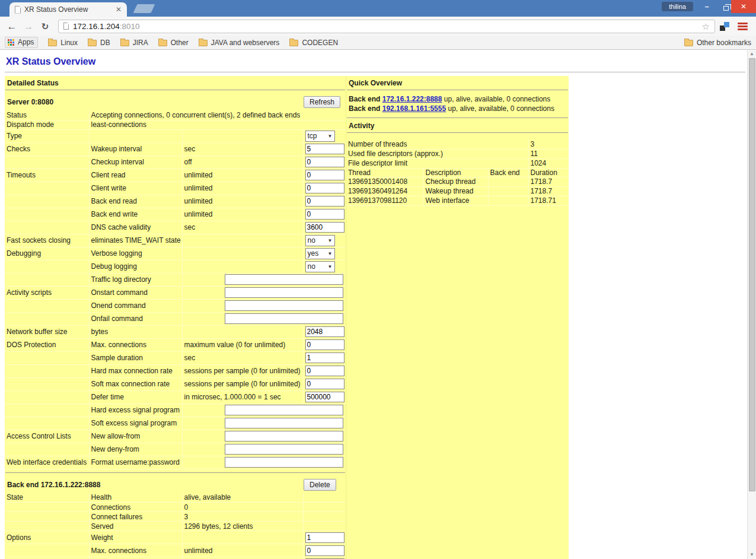 This screenshot has width=756, height=559. Describe the element at coordinates (314, 43) in the screenshot. I see `bookmark-item: CODEGEN` at that location.